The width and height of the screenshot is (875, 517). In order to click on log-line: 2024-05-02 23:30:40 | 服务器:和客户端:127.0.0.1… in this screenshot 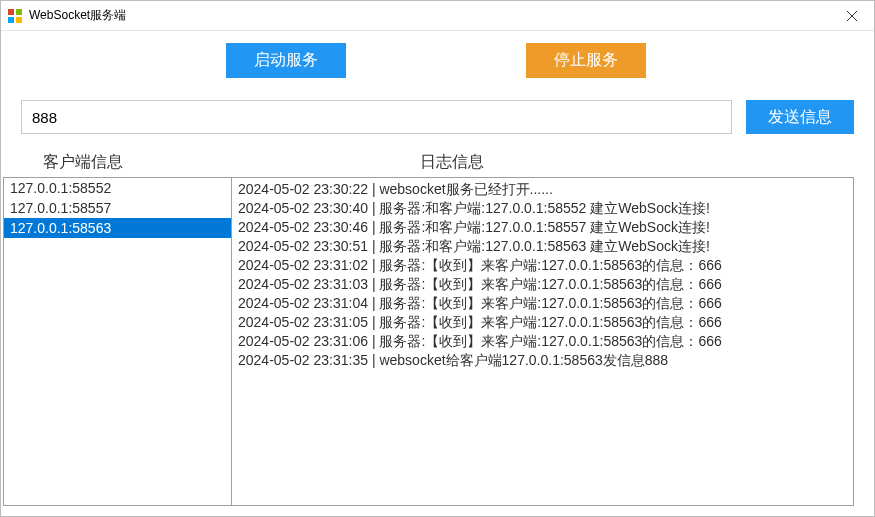, I will do `click(542, 208)`.